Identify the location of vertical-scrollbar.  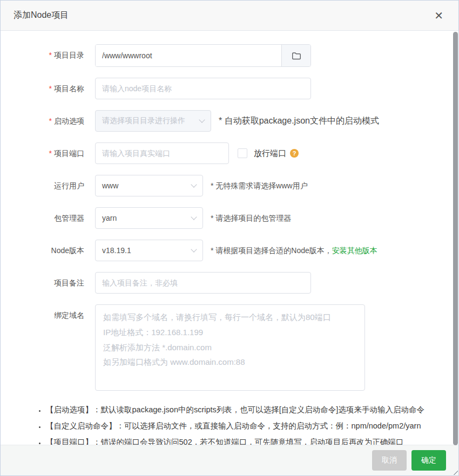
(456, 239).